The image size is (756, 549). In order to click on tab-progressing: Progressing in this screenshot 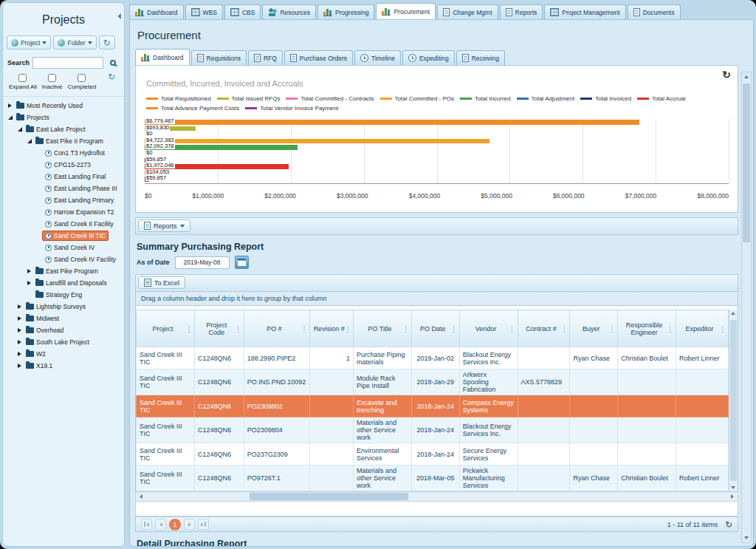, I will do `click(346, 12)`.